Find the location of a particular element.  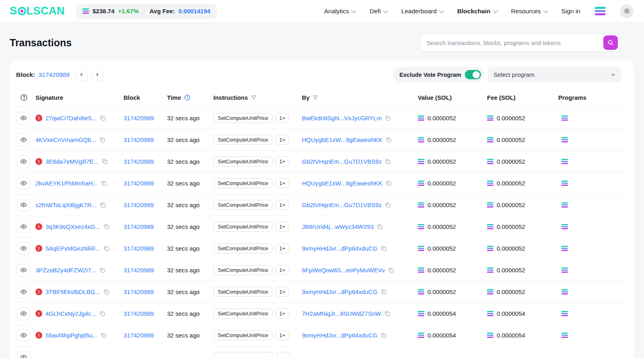

exclude-vote-program-filter: Exclude Vote Program is located at coordinates (439, 75).